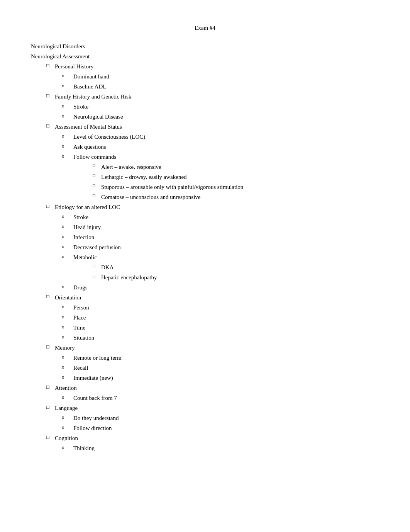  I want to click on list-item: o Dominant hand, so click(220, 76).